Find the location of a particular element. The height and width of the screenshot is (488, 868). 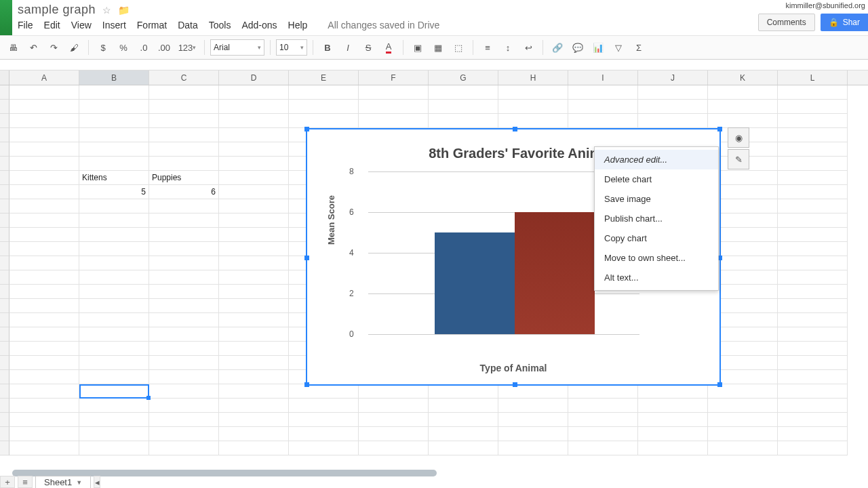

menu-tools: Tools is located at coordinates (220, 25).